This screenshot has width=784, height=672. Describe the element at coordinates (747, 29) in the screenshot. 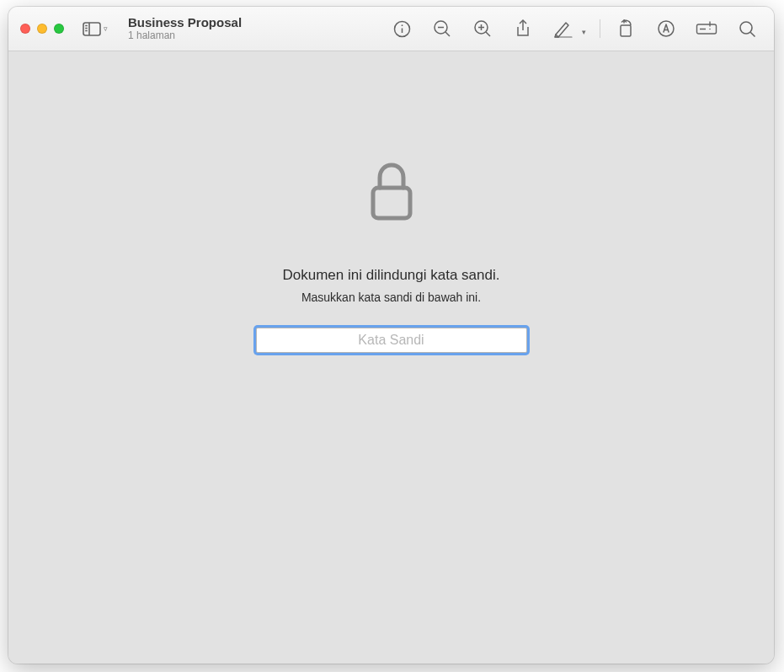

I see `search-button` at that location.